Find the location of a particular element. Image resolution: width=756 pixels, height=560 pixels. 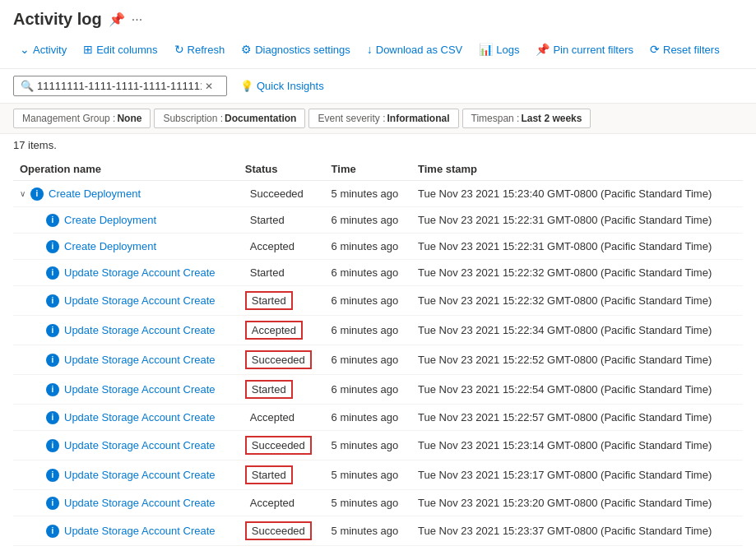

gear-icon: ⚙ is located at coordinates (247, 49).